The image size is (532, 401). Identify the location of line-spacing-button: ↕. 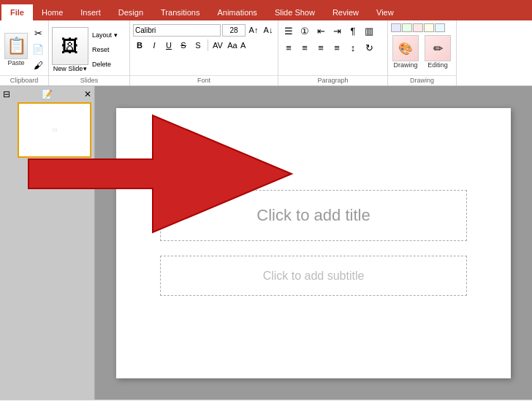
(353, 47).